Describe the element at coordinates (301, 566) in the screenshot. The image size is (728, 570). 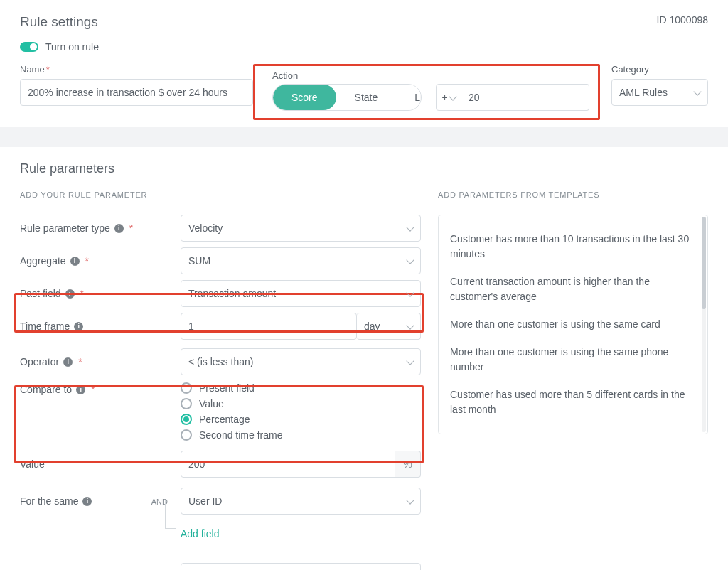
I see `count-current-select: Yes - include current` at that location.